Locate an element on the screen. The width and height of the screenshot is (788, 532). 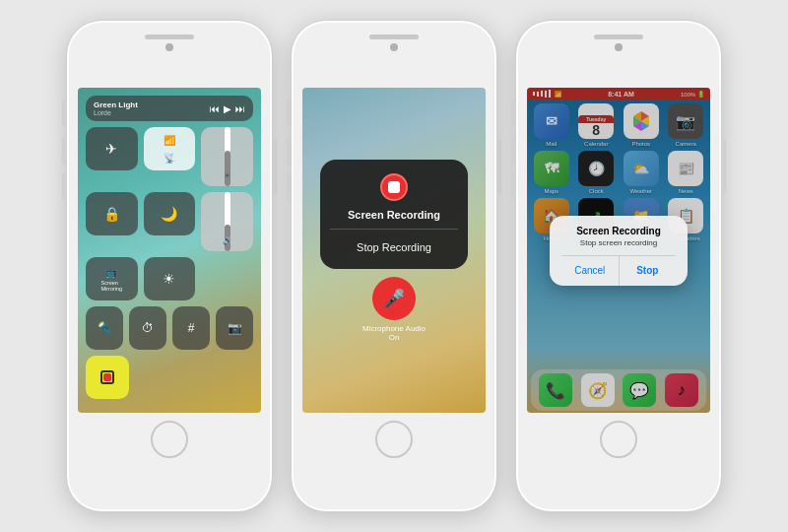
speaker-grille is located at coordinates (169, 37).